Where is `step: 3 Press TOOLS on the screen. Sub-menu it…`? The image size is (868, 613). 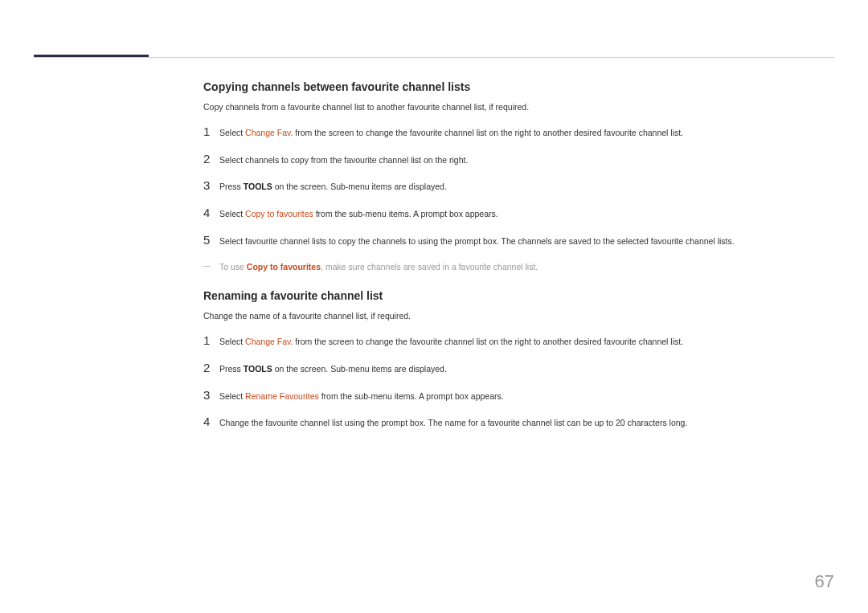 step: 3 Press TOOLS on the screen. Sub-menu it… is located at coordinates (519, 186).